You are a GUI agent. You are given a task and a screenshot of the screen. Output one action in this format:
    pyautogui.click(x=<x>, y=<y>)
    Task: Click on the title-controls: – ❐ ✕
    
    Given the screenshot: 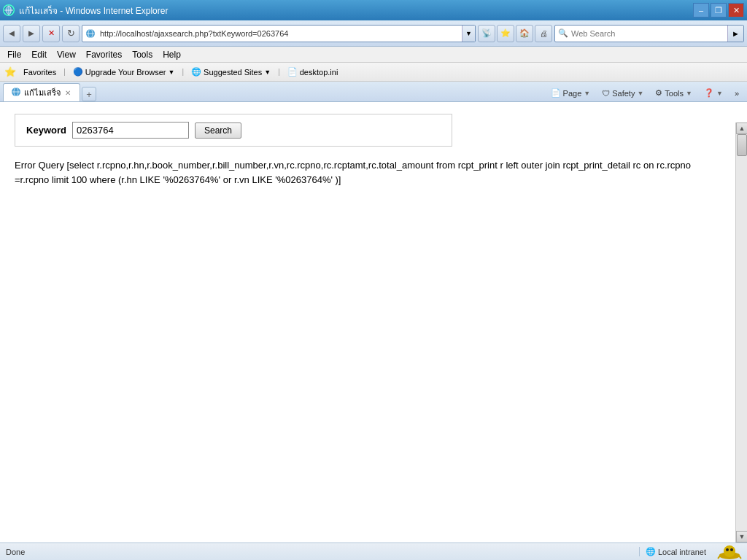 What is the action you would take?
    pyautogui.click(x=719, y=10)
    